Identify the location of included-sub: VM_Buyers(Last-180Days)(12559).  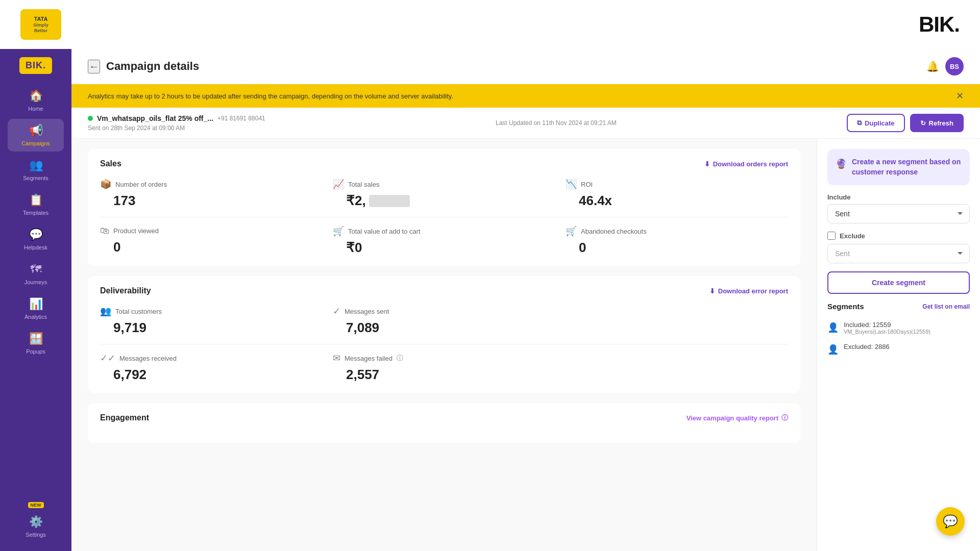
(887, 332).